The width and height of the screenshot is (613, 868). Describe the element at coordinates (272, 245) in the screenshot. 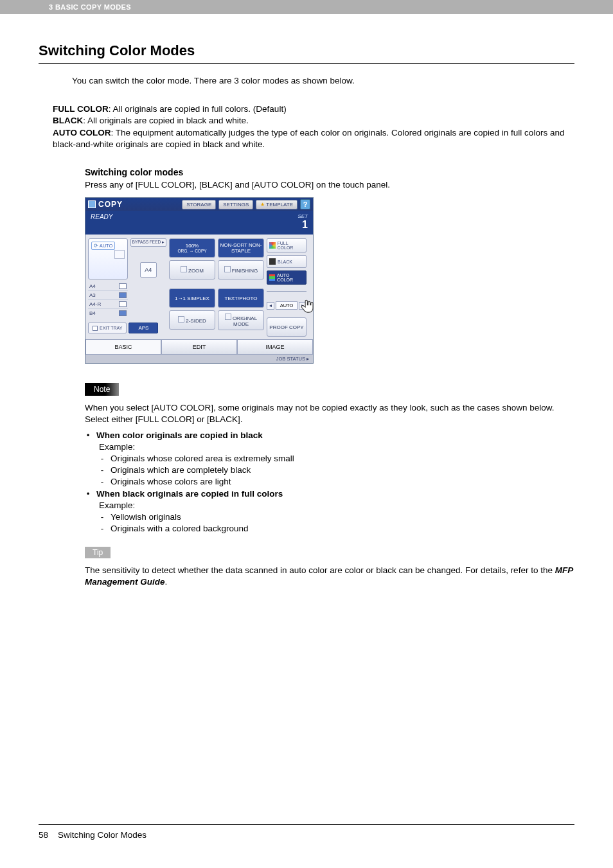

I see `full-color-icon` at that location.